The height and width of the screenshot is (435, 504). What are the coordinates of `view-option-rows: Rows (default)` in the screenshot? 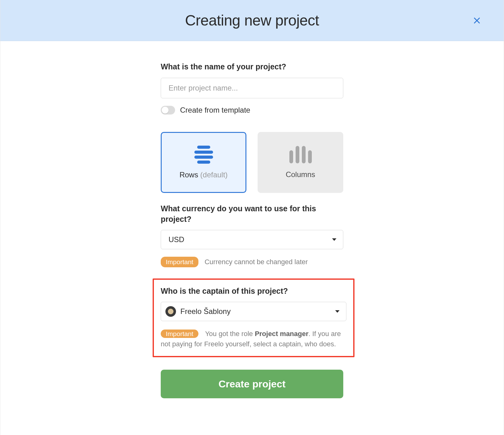 It's located at (204, 162).